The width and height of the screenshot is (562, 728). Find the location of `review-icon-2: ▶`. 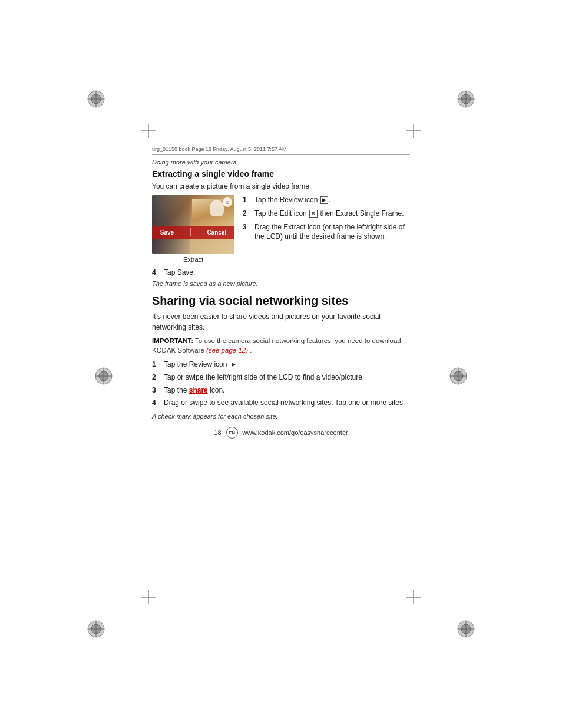

review-icon-2: ▶ is located at coordinates (233, 364).